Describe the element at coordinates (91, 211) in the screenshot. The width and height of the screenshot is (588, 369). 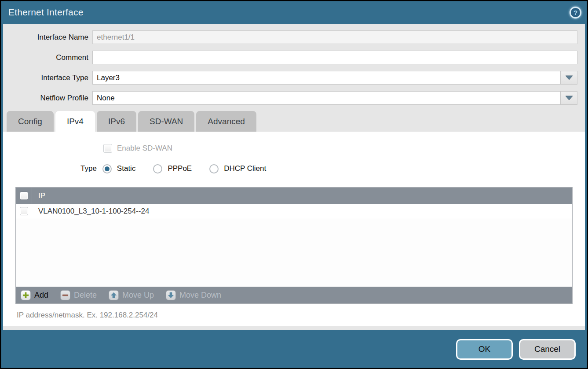
I see `ip-cell: VLAN0100_L3_10-1-100-254--24` at that location.